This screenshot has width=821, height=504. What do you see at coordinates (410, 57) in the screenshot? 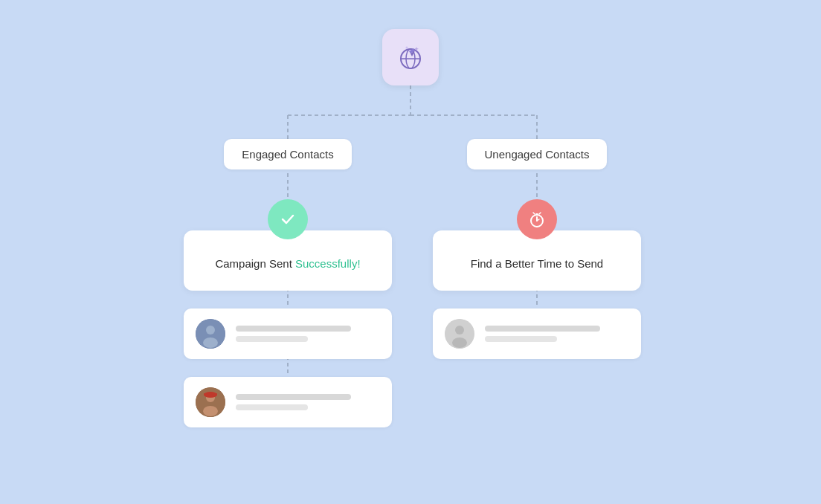
I see `top-icon-wrapper` at bounding box center [410, 57].